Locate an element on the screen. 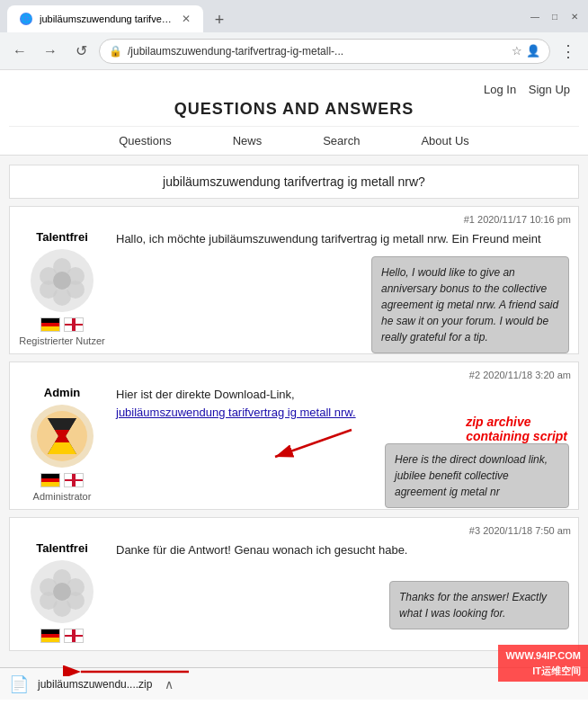  nav-about: About Us is located at coordinates (444, 140).